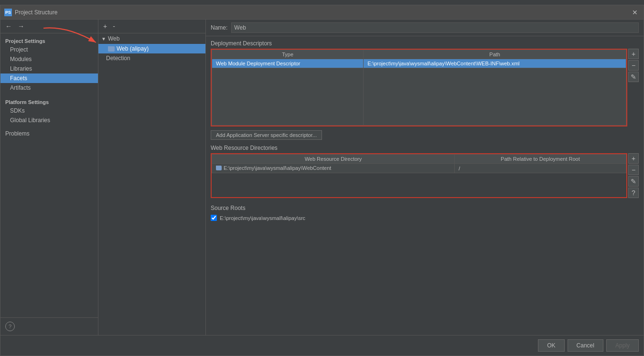 Image resolution: width=644 pixels, height=356 pixels. What do you see at coordinates (322, 12) in the screenshot?
I see `title-bar: PS Project Structure ✕` at bounding box center [322, 12].